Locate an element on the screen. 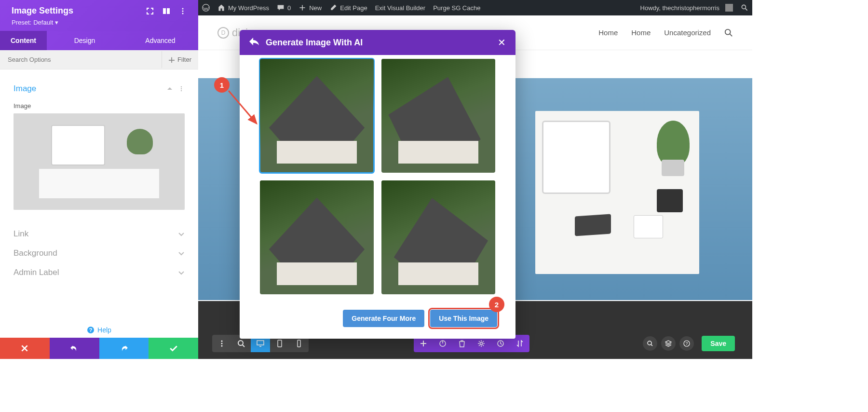 This screenshot has width=868, height=412. annotation-arrow is located at coordinates (243, 108).